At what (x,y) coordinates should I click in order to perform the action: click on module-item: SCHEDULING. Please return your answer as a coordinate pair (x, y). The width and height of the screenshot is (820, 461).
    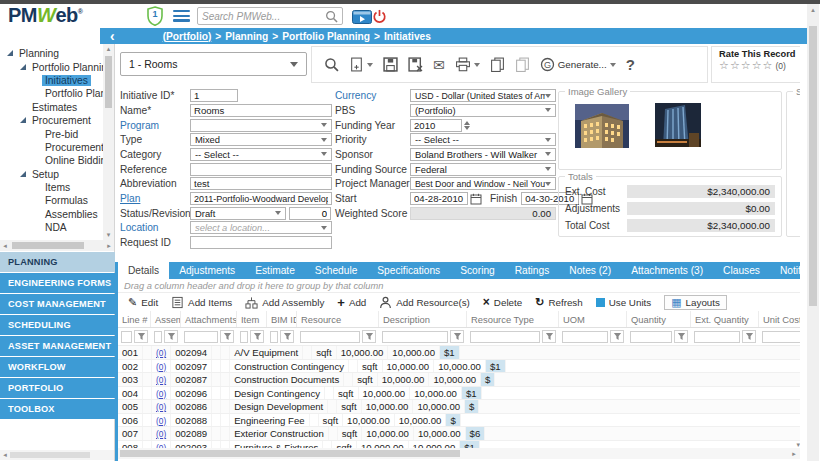
    Looking at the image, I should click on (58, 325).